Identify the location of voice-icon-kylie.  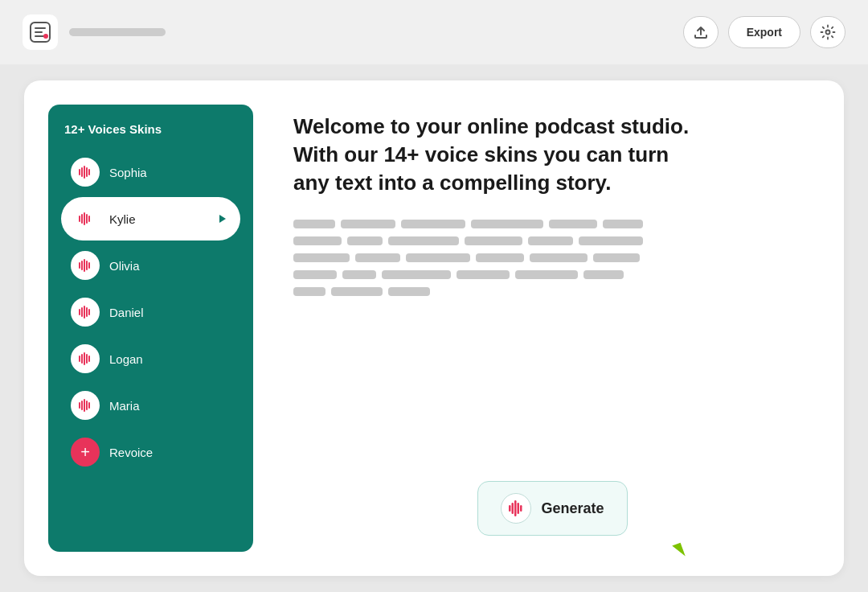
(85, 219).